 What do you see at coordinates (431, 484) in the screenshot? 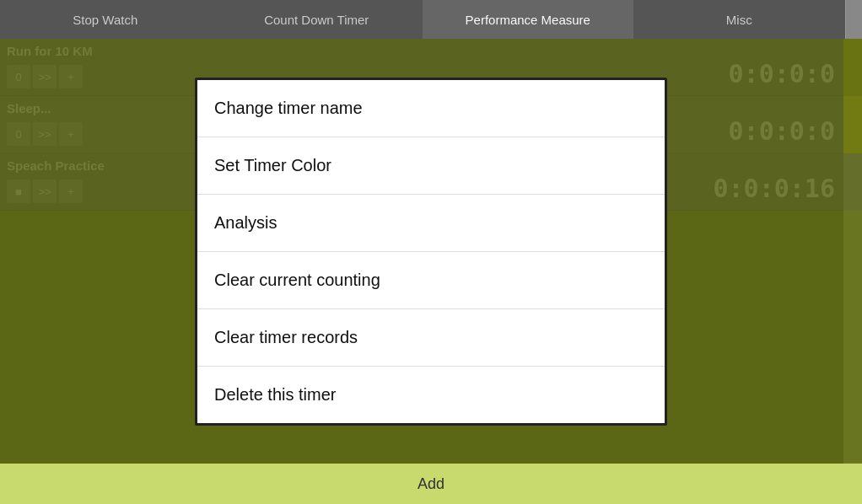
I see `add-button: Add` at bounding box center [431, 484].